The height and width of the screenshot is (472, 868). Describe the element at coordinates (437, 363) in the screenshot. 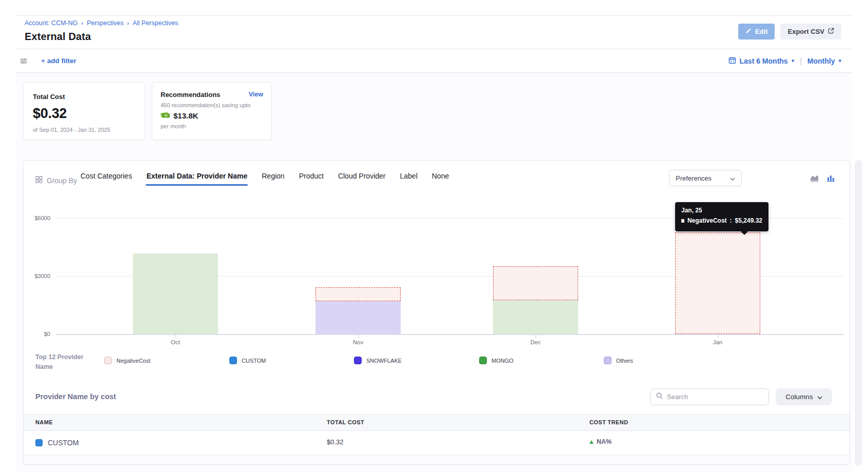

I see `chart-legend: Top 12 Provider Name NegativeCostCUSTOMS…` at that location.